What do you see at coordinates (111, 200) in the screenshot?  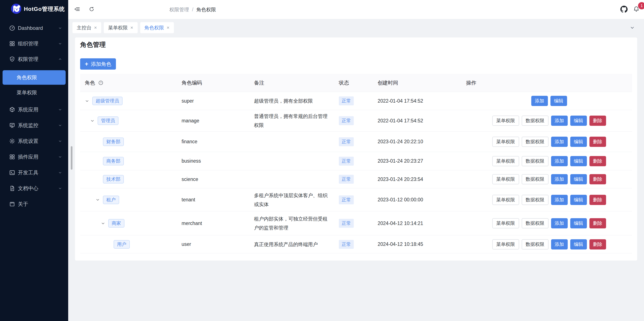 I see `role-tag: 租户` at bounding box center [111, 200].